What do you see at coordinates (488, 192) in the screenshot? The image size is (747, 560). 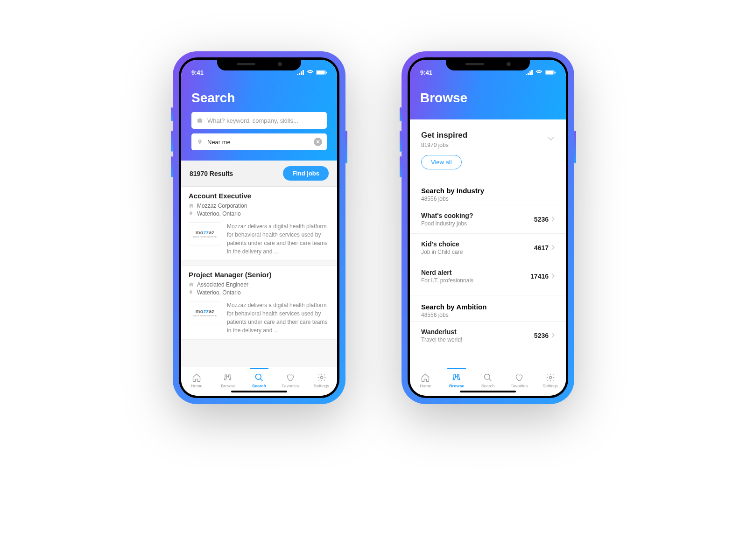 I see `section-industry-header: Search by Industry 48556 jobs` at bounding box center [488, 192].